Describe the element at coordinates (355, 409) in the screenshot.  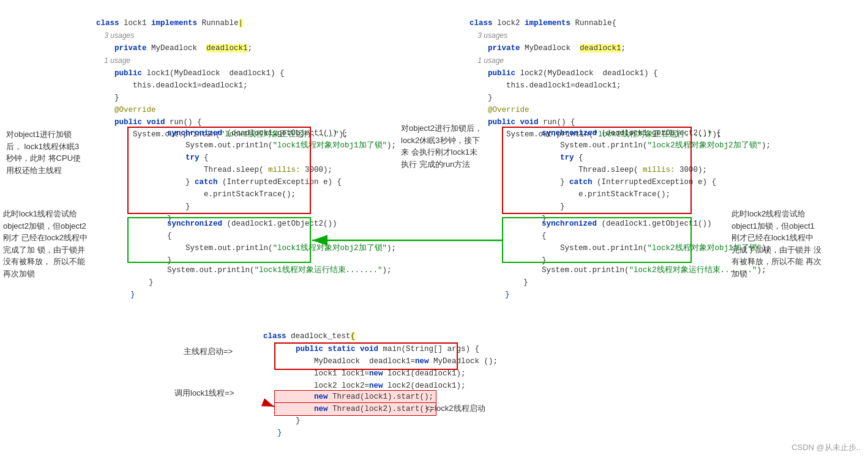
I see `thread2-line: new Thread(lock2).start();` at that location.